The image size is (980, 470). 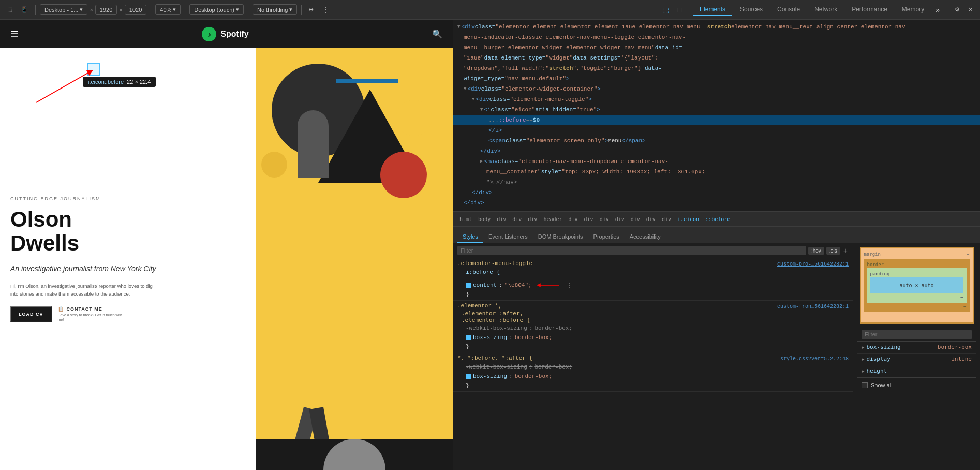 What do you see at coordinates (468, 285) in the screenshot?
I see `css-checkbox-content` at bounding box center [468, 285].